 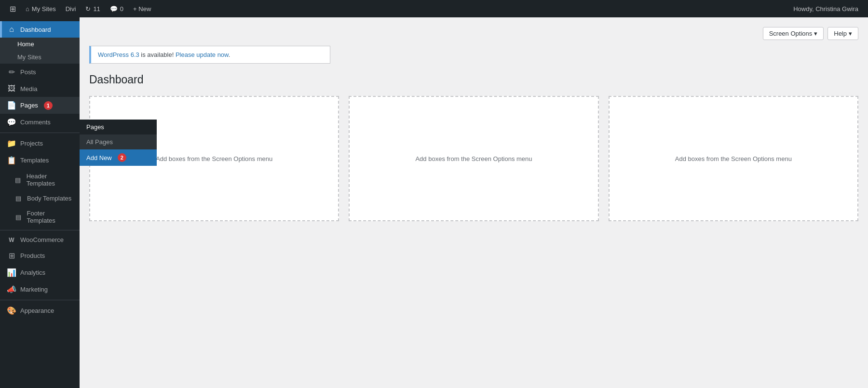 What do you see at coordinates (733, 159) in the screenshot?
I see `dashboard-box-3-text: Add boxes from the Screen Options menu` at bounding box center [733, 159].